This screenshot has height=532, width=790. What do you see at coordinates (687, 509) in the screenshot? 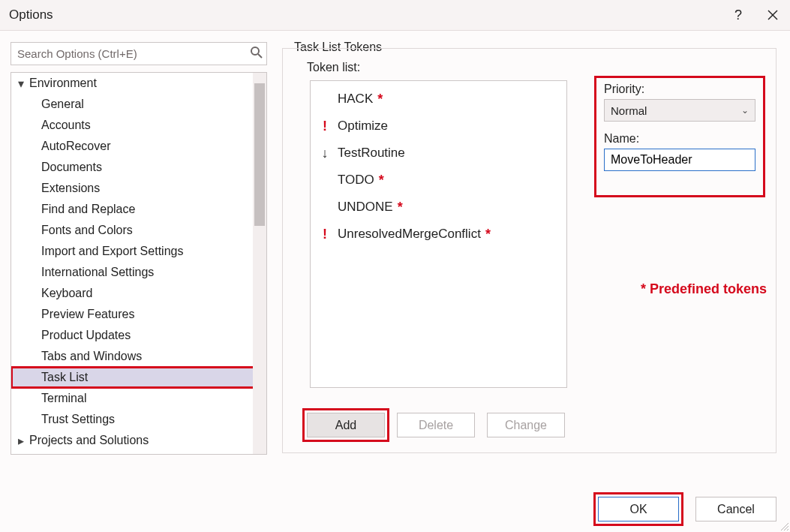
I see `dialog-buttons: OK Cancel` at bounding box center [687, 509].